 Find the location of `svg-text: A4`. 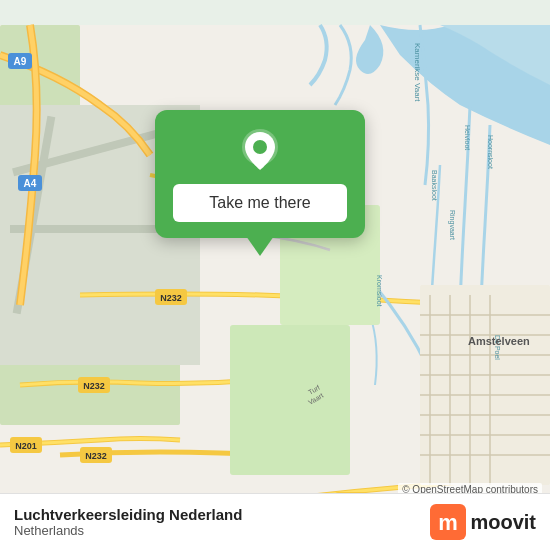

svg-text: A4 is located at coordinates (30, 184).